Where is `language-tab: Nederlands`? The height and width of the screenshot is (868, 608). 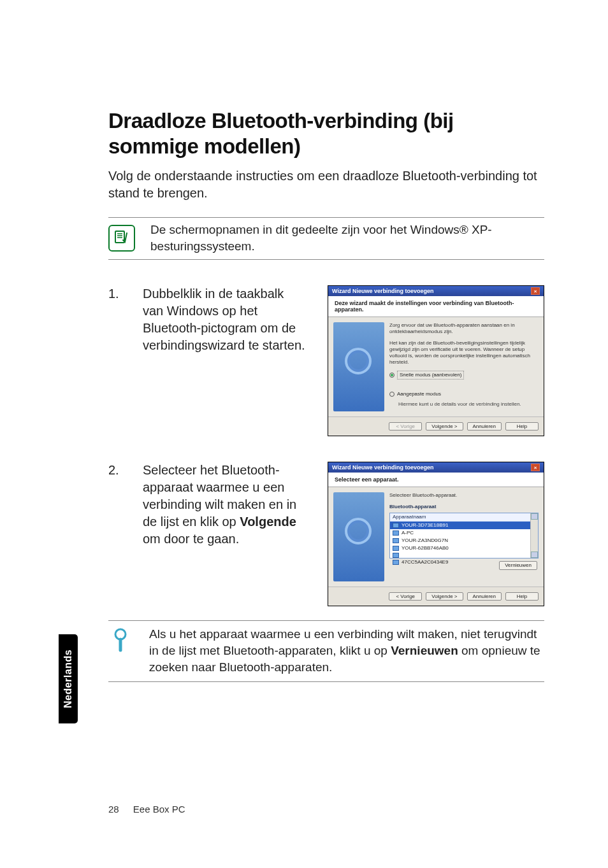 language-tab: Nederlands is located at coordinates (68, 679).